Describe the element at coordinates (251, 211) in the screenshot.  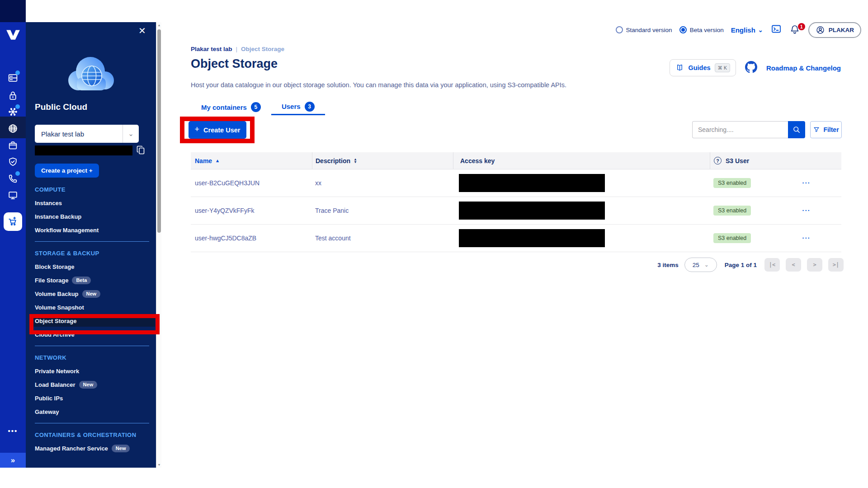
I see `user-name: user-Y4yQZVkFFyFk` at that location.